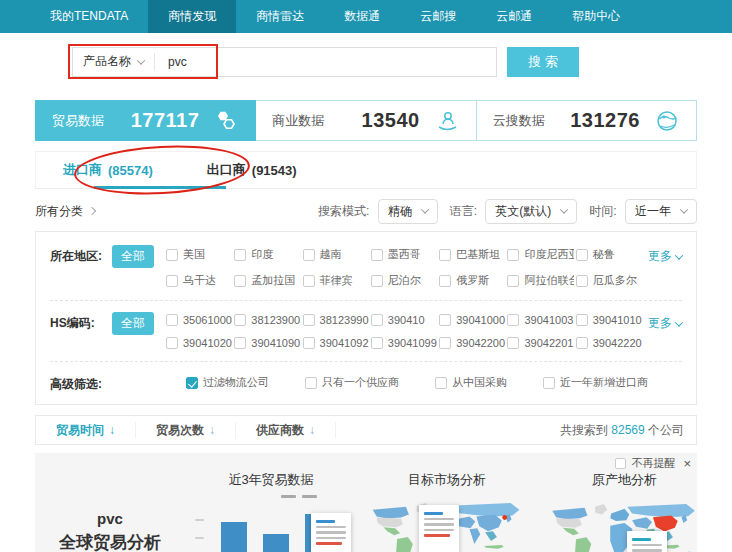 This screenshot has width=732, height=552. I want to click on region-option: 孟加拉国, so click(267, 280).